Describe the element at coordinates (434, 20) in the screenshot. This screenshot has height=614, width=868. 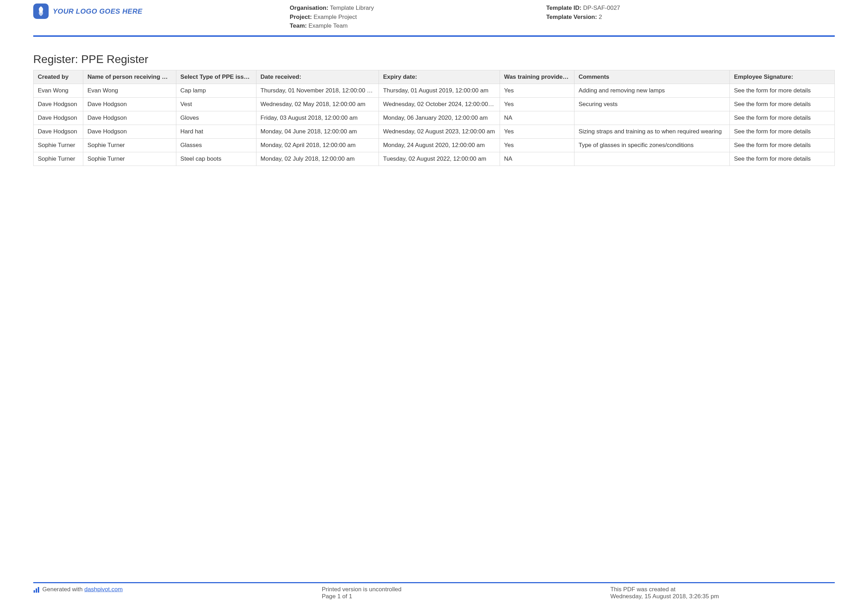
I see `document-header: YOUR LOGO GOES HERE Organisation: Templa…` at that location.